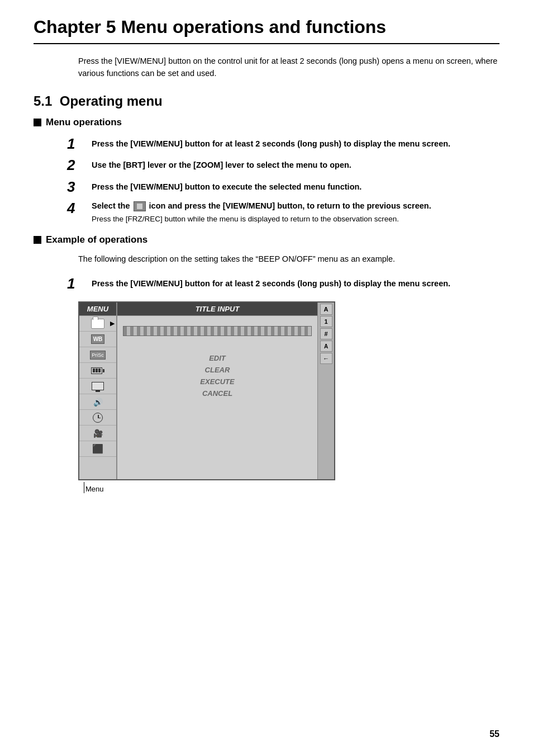 This screenshot has width=533, height=756. Describe the element at coordinates (98, 402) in the screenshot. I see `menu-icon-speaker-row: 🔊` at that location.